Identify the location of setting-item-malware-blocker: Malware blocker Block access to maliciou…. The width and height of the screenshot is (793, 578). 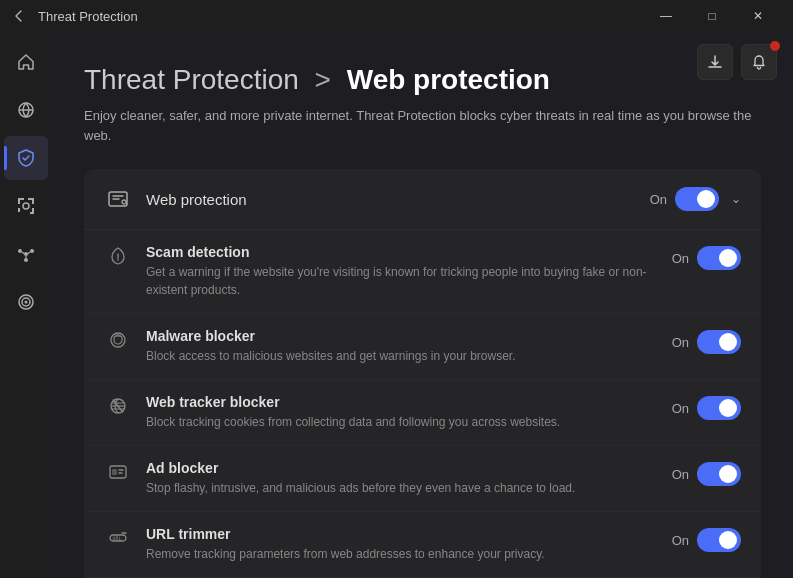
(422, 347).